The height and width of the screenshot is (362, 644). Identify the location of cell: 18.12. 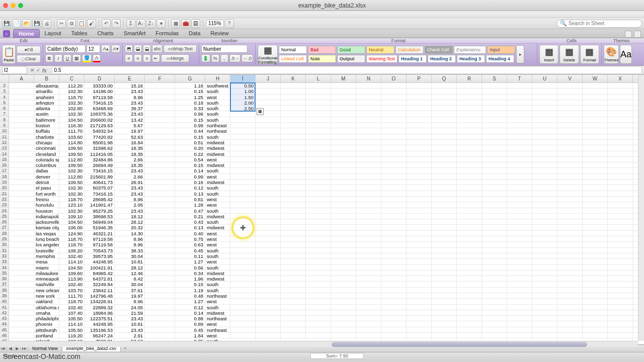
(130, 216).